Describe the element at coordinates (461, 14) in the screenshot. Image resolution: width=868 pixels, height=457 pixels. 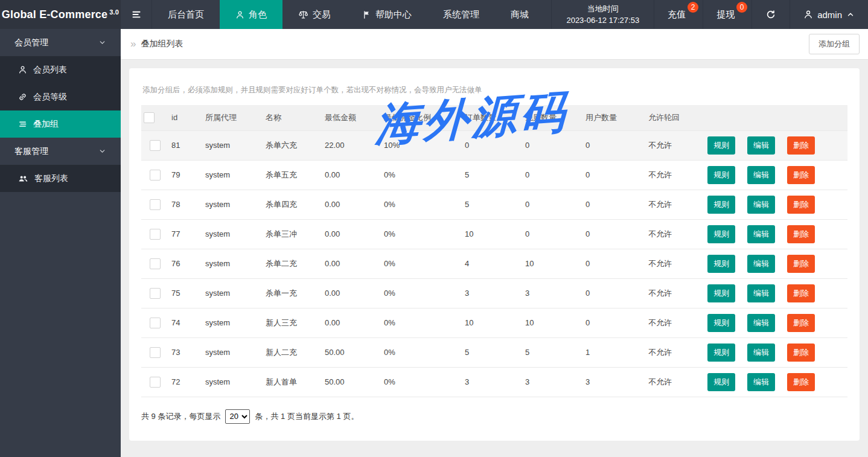
I see `nav-item-系统管理: 系统管理` at that location.